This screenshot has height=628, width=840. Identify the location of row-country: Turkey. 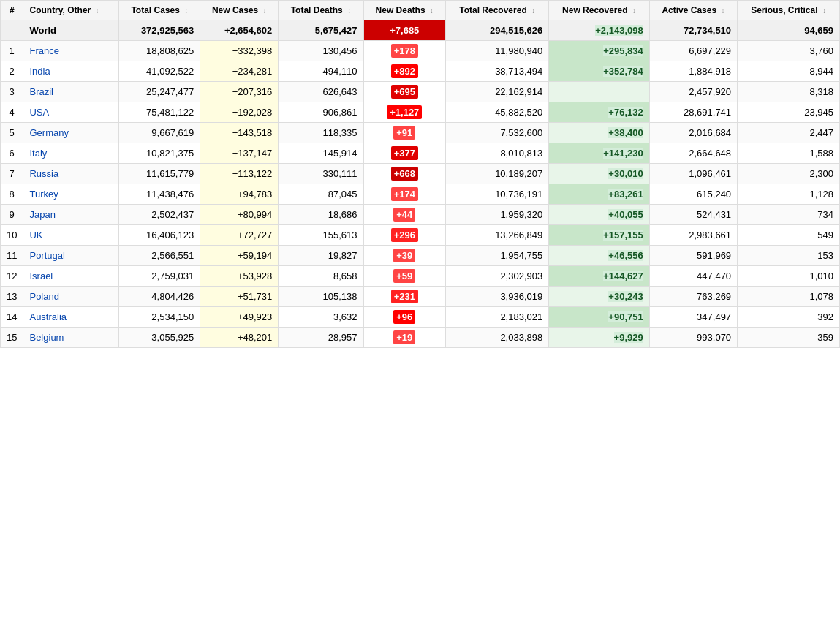
(72, 194).